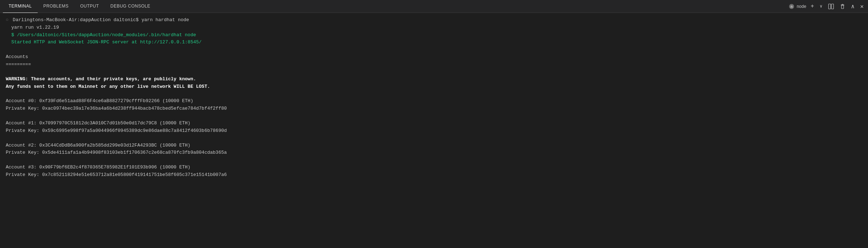 This screenshot has width=868, height=248. I want to click on yarn-run-text: yarn run v1.22.19, so click(32, 28).